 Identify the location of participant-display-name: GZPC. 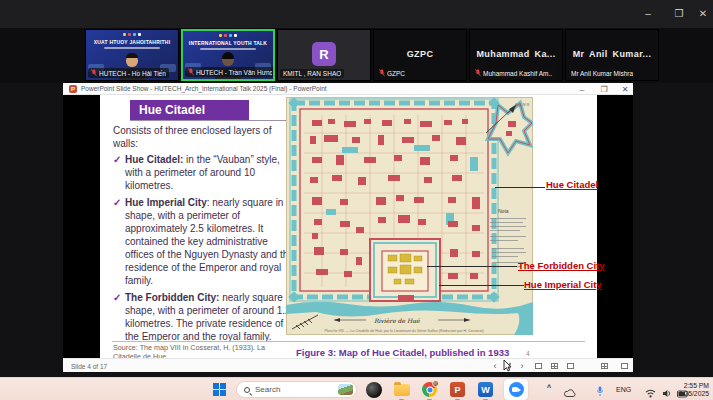
(420, 54).